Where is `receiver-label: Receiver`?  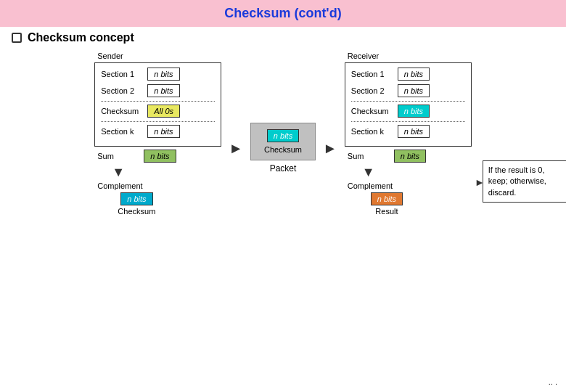
receiver-label: Receiver is located at coordinates (363, 56).